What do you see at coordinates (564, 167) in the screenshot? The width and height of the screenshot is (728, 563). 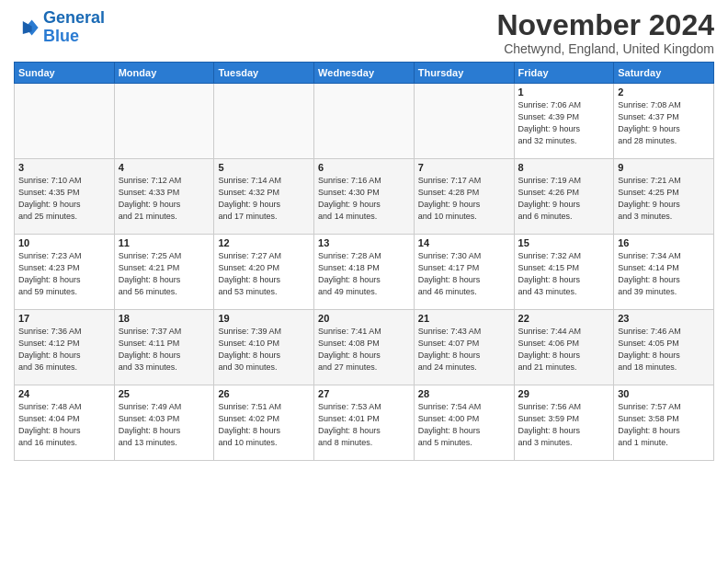 I see `day-number: 8` at bounding box center [564, 167].